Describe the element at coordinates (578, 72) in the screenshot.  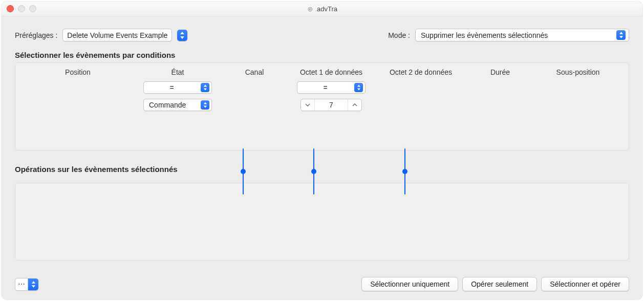
I see `col-subposition: Sous-position` at that location.